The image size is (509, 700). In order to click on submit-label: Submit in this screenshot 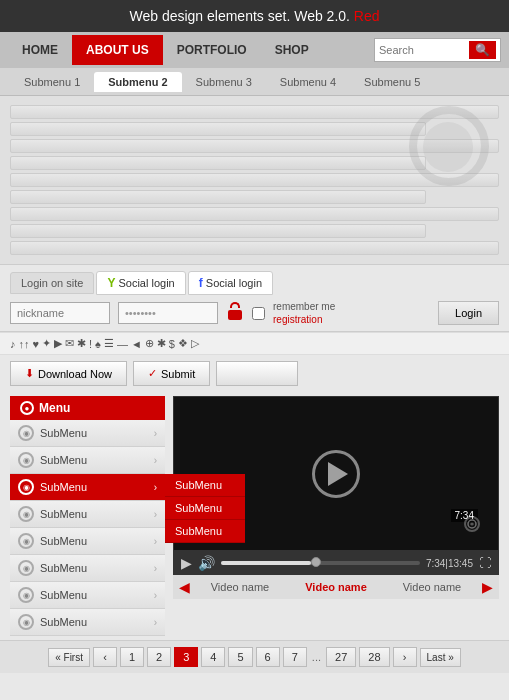, I will do `click(178, 374)`.